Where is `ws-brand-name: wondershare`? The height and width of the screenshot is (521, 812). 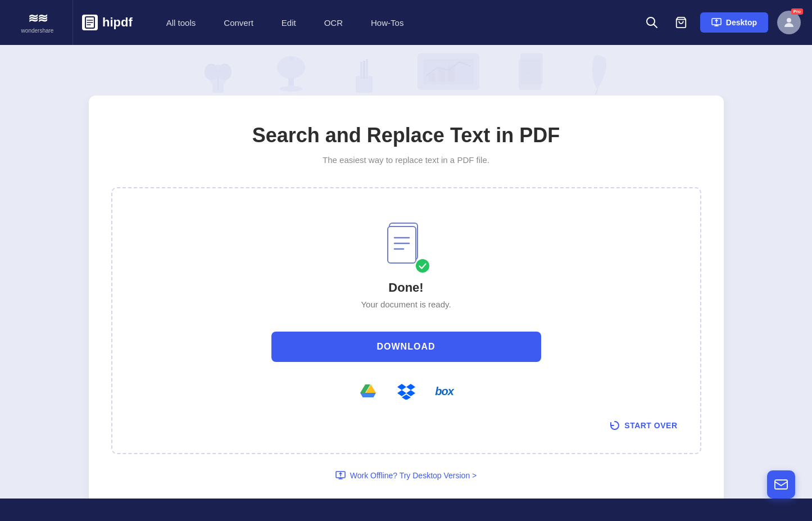
ws-brand-name: wondershare is located at coordinates (38, 30).